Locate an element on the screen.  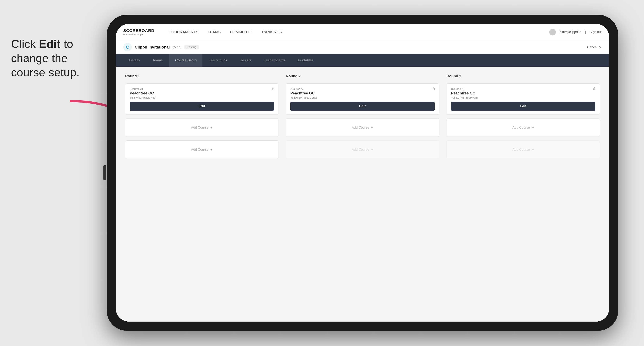
round-1-course-card: 🗑 (Course A) Peachtree GC Yellow (M) (66… is located at coordinates (202, 99).